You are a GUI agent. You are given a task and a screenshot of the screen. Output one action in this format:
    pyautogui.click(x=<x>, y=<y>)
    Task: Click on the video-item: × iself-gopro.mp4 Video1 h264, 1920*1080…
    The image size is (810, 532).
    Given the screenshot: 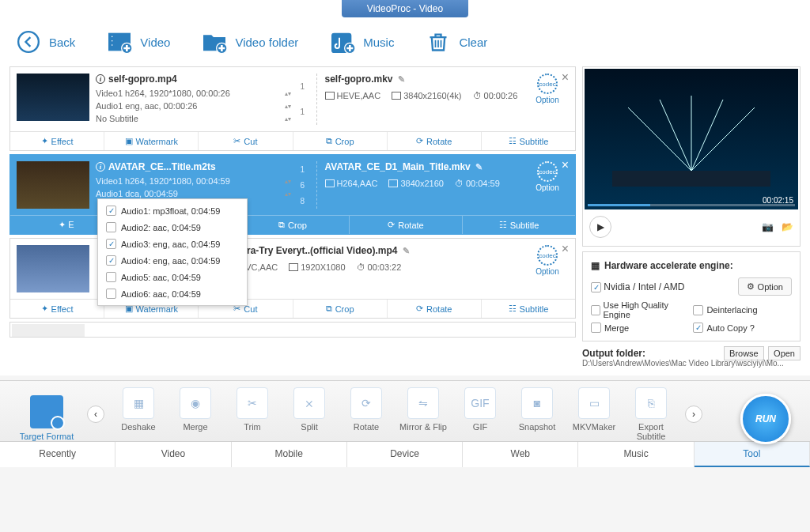 What is the action you would take?
    pyautogui.click(x=293, y=109)
    